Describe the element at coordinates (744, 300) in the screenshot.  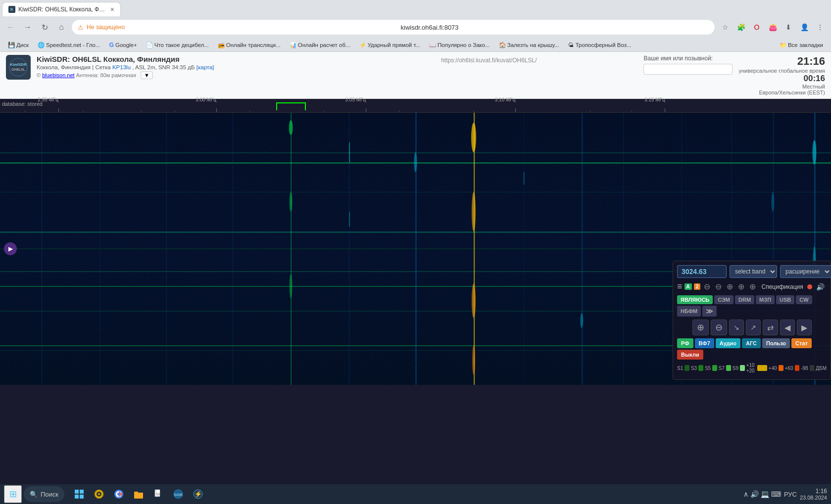
I see `mode-drm-button: DRM` at that location.